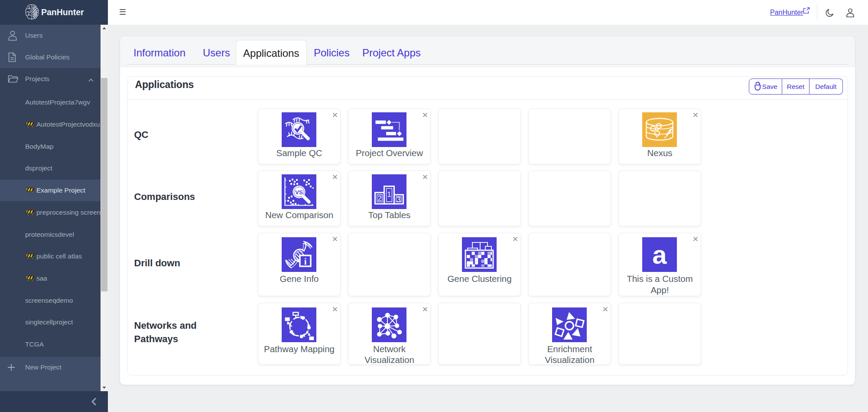  I want to click on svg-text: 2, so click(380, 199).